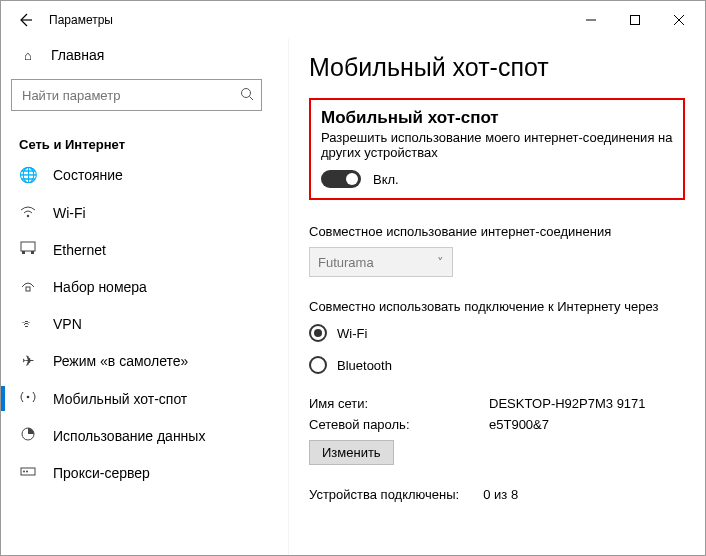 This screenshot has width=706, height=556. What do you see at coordinates (497, 336) in the screenshot?
I see `share-via-block: Совместно использовать подключение к Инт…` at bounding box center [497, 336].